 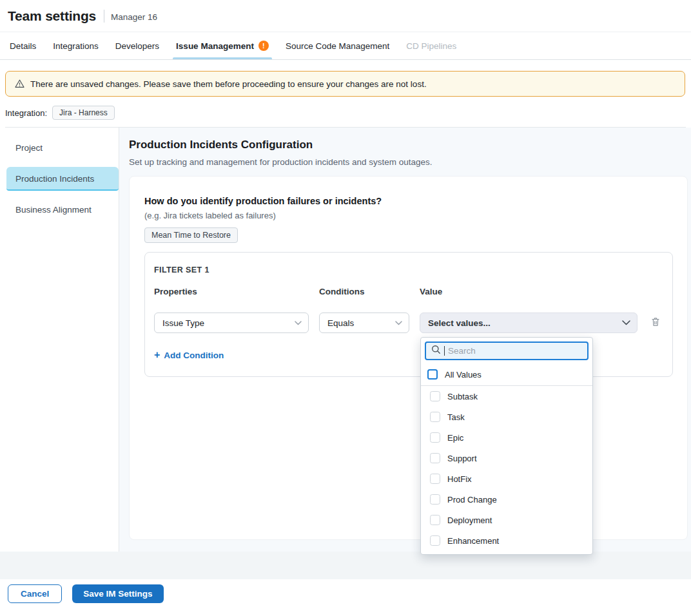 I want to click on warning-triangle-icon, so click(x=19, y=84).